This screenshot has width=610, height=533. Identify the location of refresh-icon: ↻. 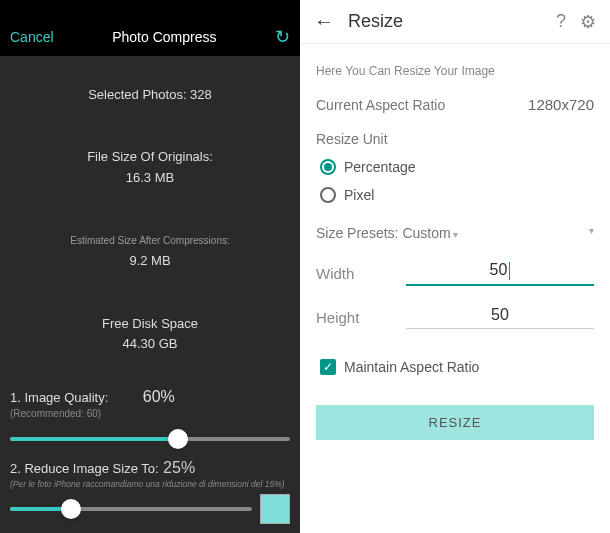
(282, 37).